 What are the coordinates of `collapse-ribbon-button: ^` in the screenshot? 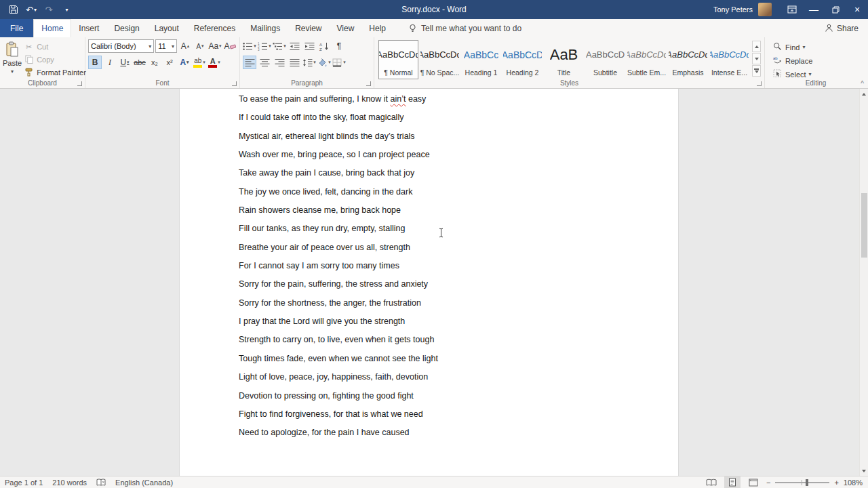 It's located at (863, 84).